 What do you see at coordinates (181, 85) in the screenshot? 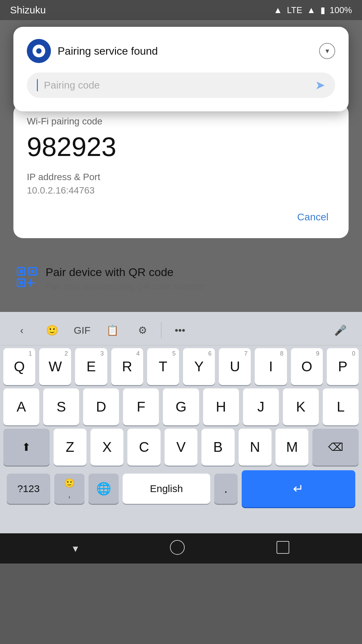
I see `pairing-input-row: ➤` at bounding box center [181, 85].